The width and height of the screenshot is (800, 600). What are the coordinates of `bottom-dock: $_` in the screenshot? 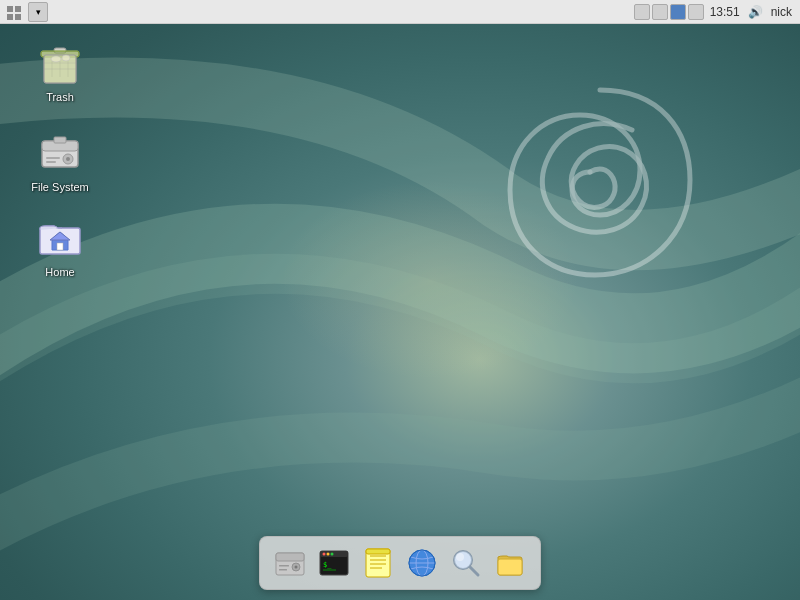 It's located at (400, 563).